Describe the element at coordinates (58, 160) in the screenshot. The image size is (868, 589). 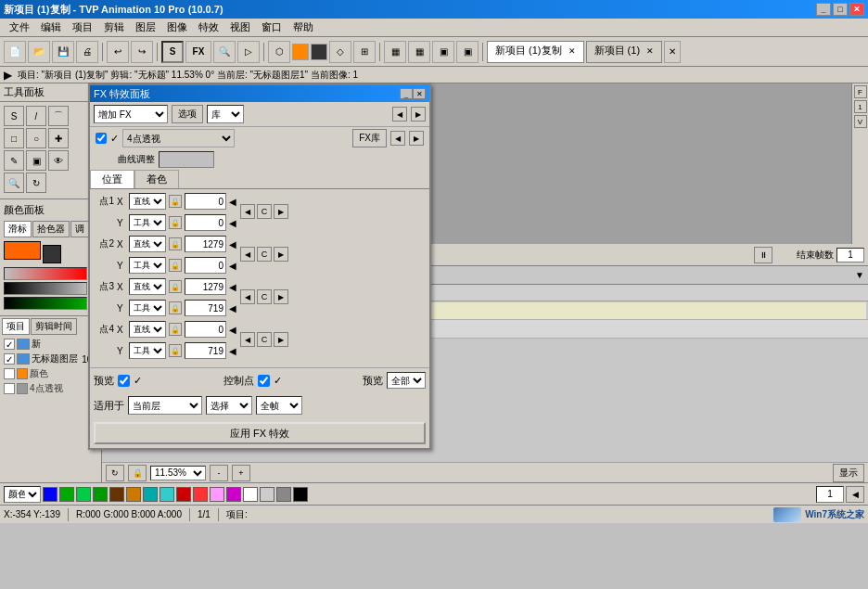
I see `tool-eye: 👁` at that location.